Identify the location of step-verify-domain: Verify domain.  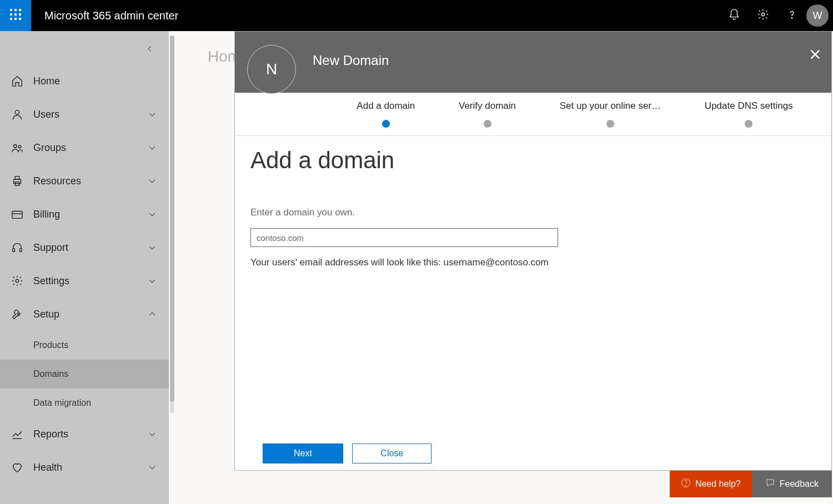
(488, 114).